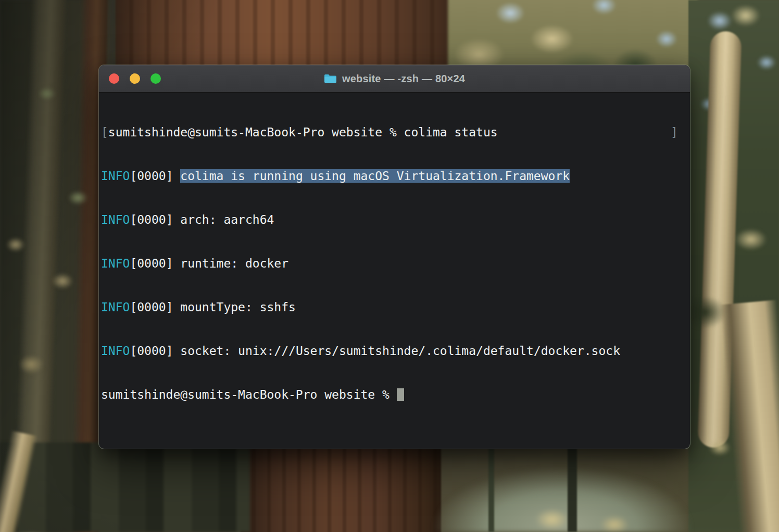 The image size is (779, 532). Describe the element at coordinates (234, 263) in the screenshot. I see `log-message: runtime: docker` at that location.